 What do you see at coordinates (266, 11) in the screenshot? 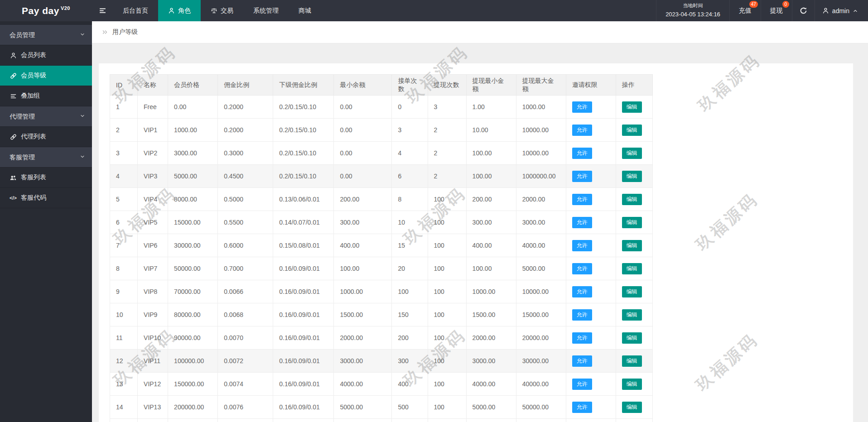
I see `top-nav-item: 系统管理` at bounding box center [266, 11].